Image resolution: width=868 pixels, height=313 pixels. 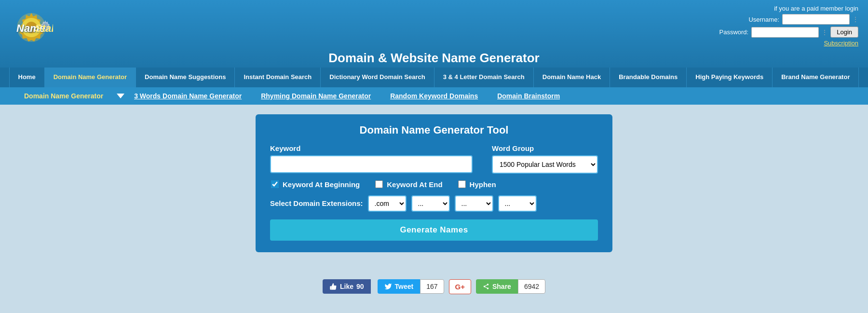 What do you see at coordinates (27, 77) in the screenshot?
I see `nav-home: Home` at bounding box center [27, 77].